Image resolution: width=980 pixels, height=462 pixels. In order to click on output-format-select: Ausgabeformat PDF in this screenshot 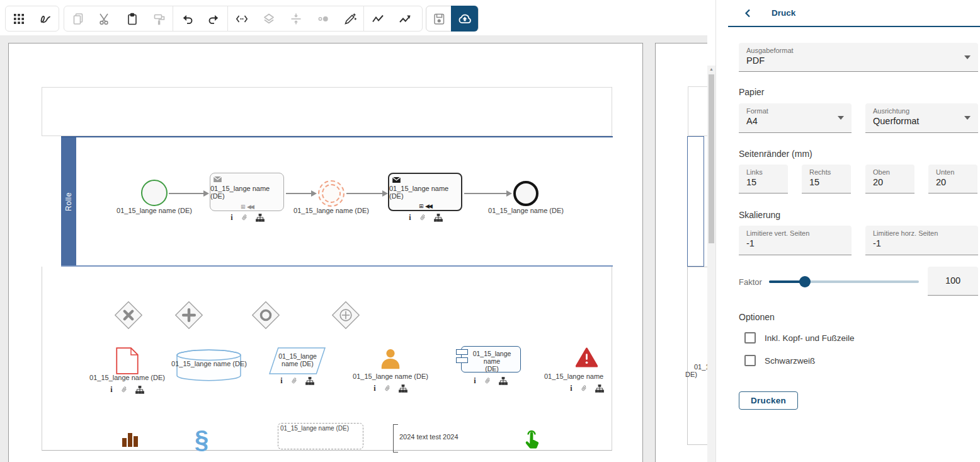, I will do `click(858, 57)`.